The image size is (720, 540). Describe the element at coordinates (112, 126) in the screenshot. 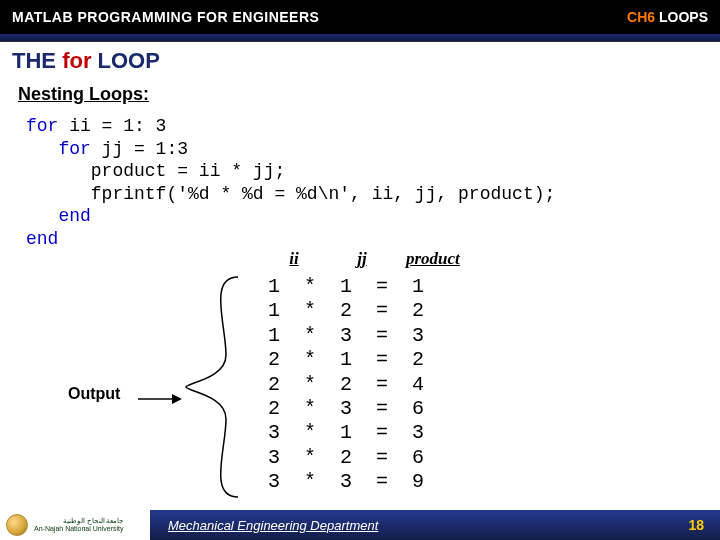

I see `code-l1: ii = 1: 3` at that location.